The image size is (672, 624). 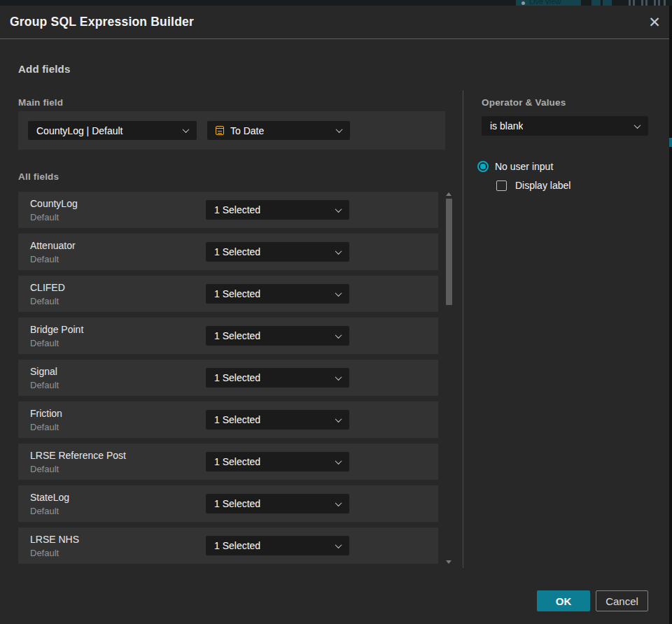 I want to click on field-name: CLIFED, so click(x=48, y=288).